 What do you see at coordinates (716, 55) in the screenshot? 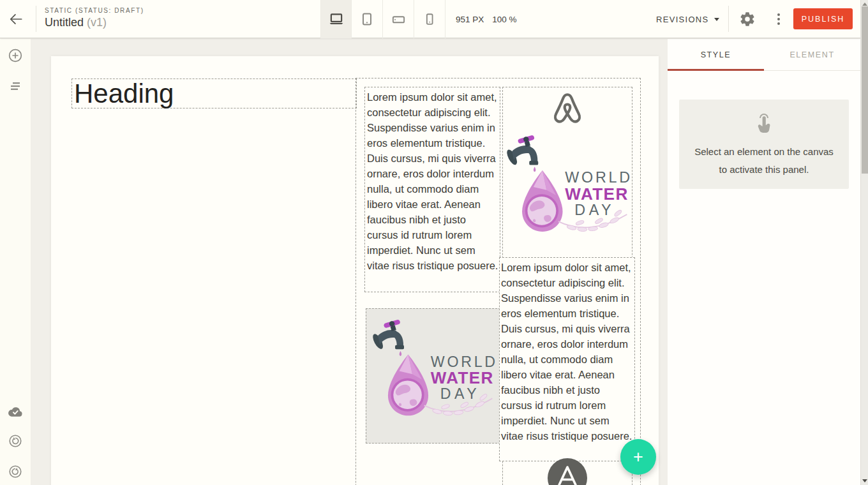
I see `tab-style: STYLE` at bounding box center [716, 55].